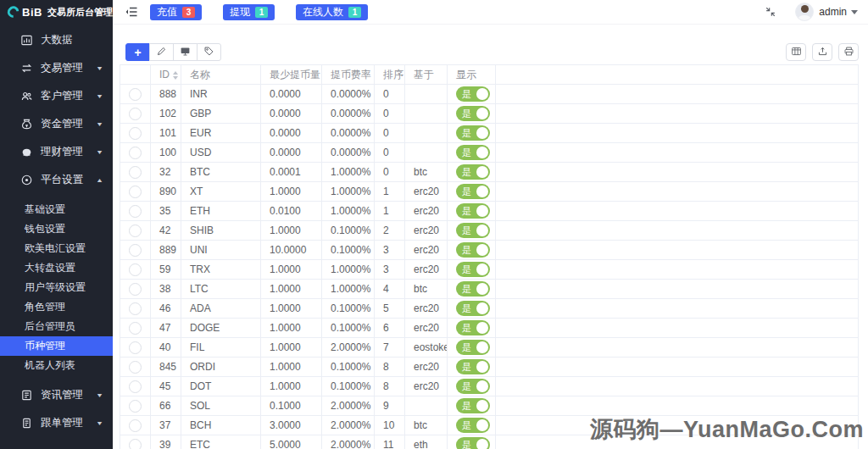  I want to click on copy-doc-icon, so click(27, 424).